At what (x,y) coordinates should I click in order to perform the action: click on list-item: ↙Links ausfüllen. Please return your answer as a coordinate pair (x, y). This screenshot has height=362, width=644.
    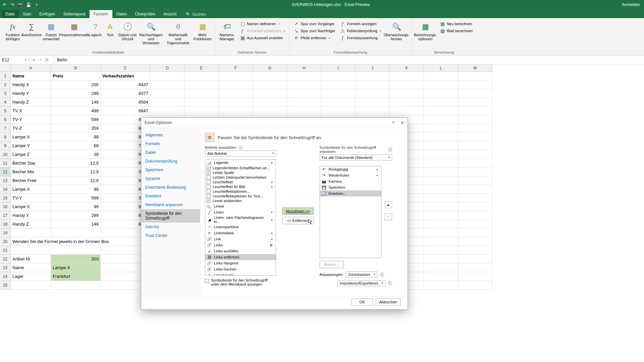
    Looking at the image, I should click on (240, 251).